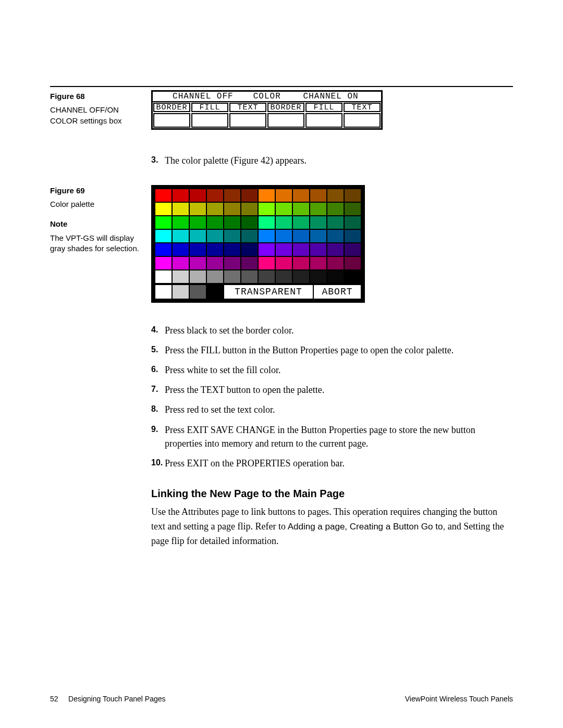 This screenshot has width=563, height=728. Describe the element at coordinates (337, 292) in the screenshot. I see `abort-button: ABORT` at that location.